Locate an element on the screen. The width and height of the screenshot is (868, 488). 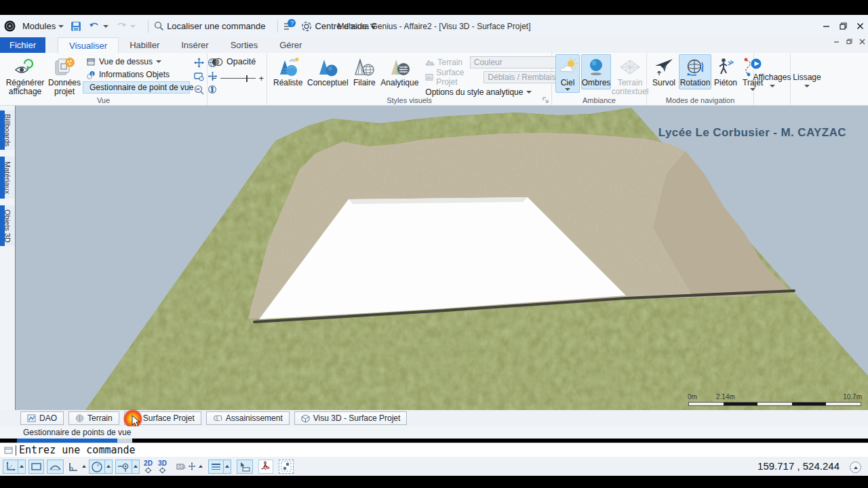
redo-icon is located at coordinates (121, 26).